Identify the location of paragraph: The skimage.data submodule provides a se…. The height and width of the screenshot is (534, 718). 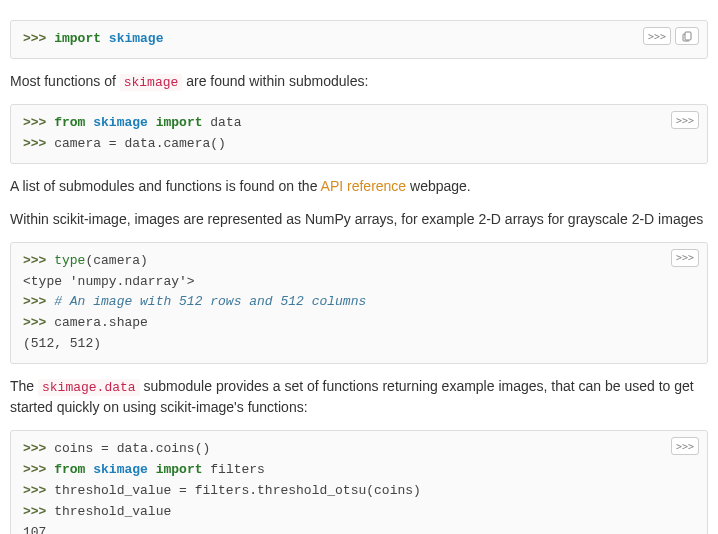
(359, 398).